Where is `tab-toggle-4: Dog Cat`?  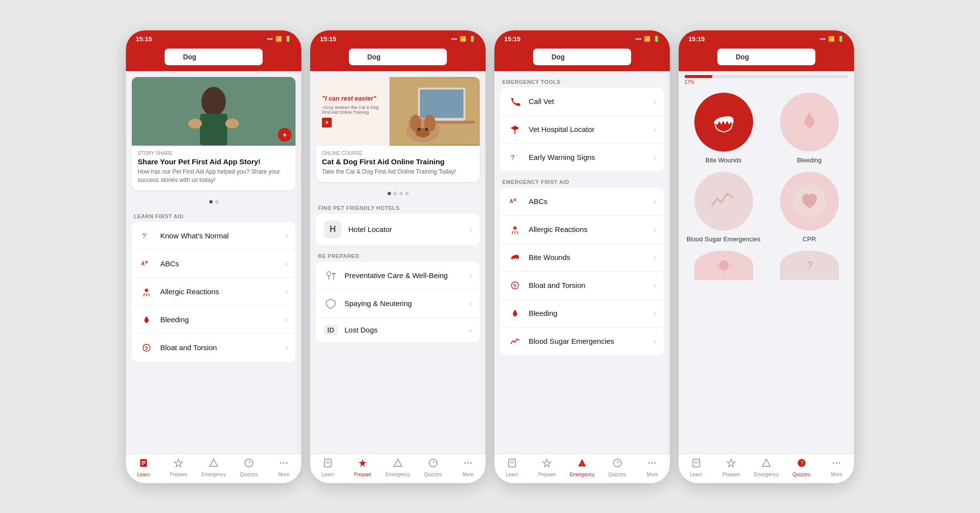
tab-toggle-4: Dog Cat is located at coordinates (766, 57).